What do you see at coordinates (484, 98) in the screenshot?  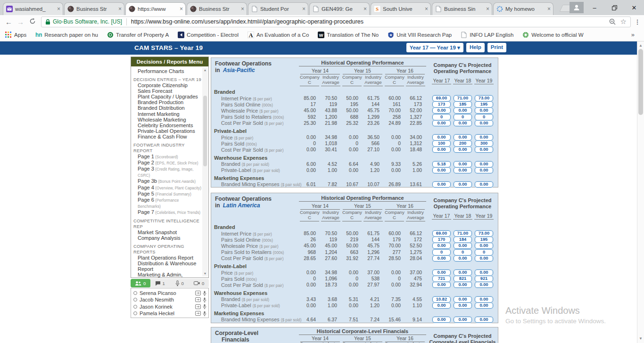 I see `projection-input: 73.00` at bounding box center [484, 98].